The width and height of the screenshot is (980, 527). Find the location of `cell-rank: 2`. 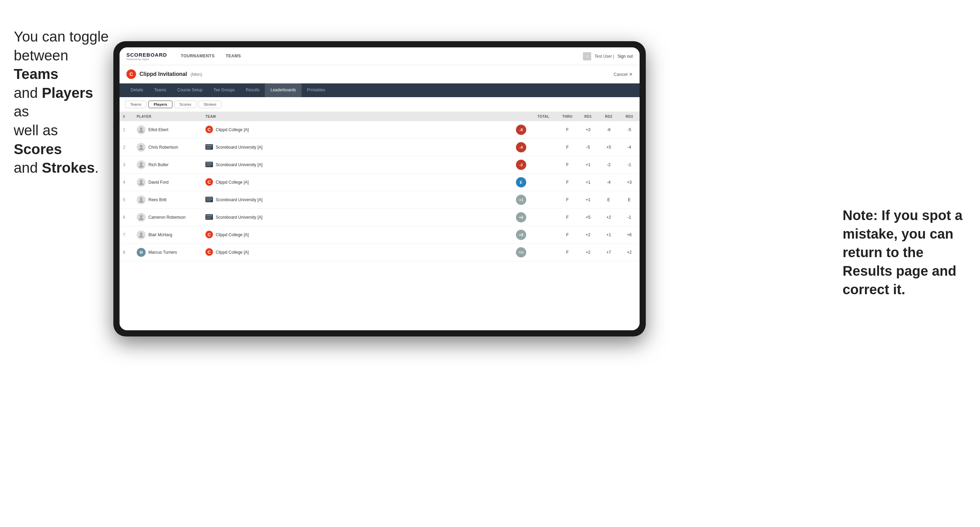

cell-rank: 2 is located at coordinates (126, 148).